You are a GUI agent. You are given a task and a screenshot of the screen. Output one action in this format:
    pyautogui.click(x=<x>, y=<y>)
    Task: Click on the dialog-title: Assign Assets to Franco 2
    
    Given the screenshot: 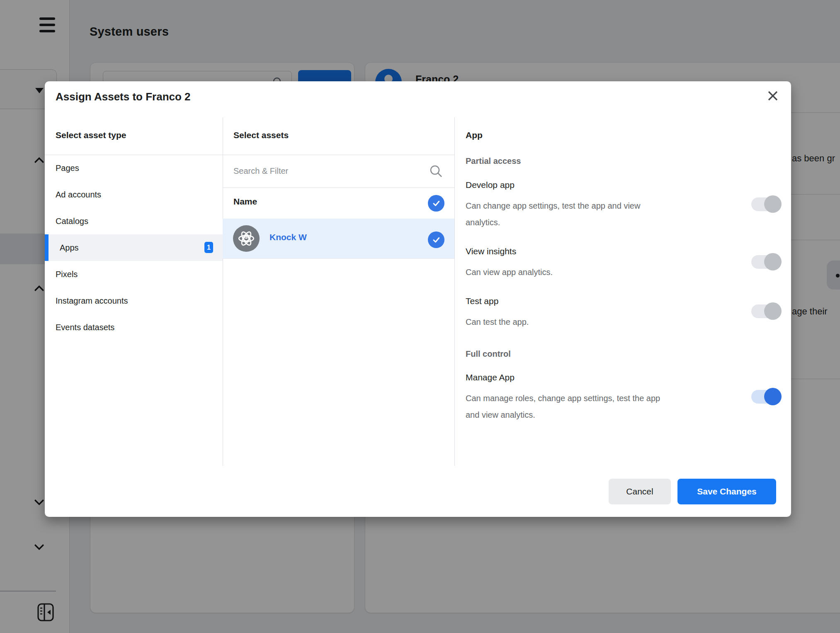 What is the action you would take?
    pyautogui.click(x=123, y=97)
    